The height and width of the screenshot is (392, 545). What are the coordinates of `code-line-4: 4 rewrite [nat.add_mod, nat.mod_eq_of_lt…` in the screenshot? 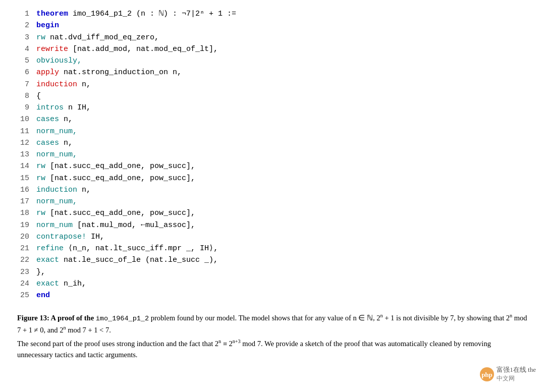 It's located at (272, 49).